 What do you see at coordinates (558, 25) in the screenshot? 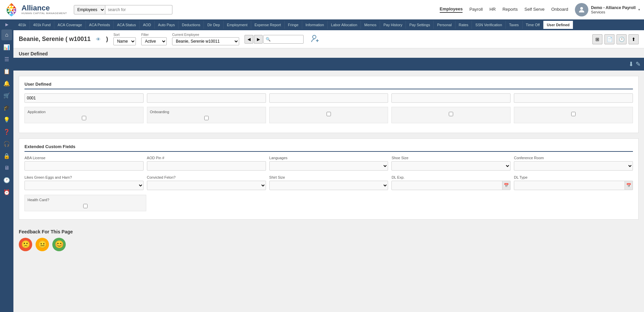
I see `tab-user-defined: User Defined` at bounding box center [558, 25].